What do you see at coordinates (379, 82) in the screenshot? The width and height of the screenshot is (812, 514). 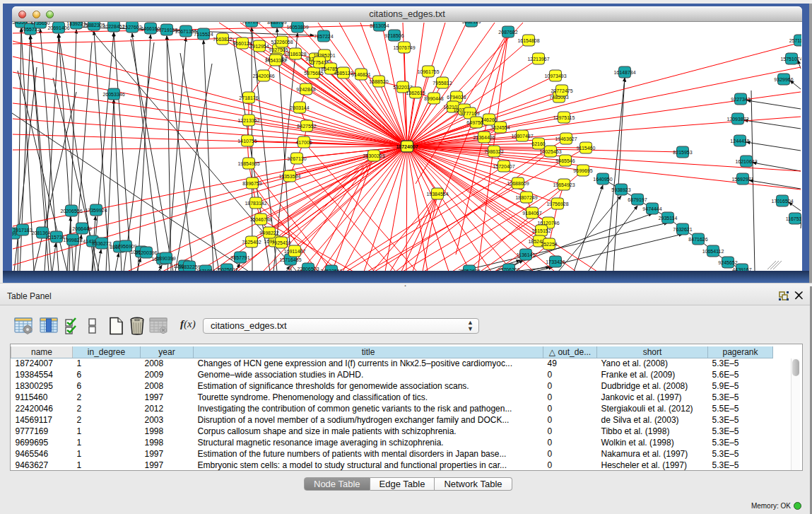 I see `svg-text: 1588520` at bounding box center [379, 82].